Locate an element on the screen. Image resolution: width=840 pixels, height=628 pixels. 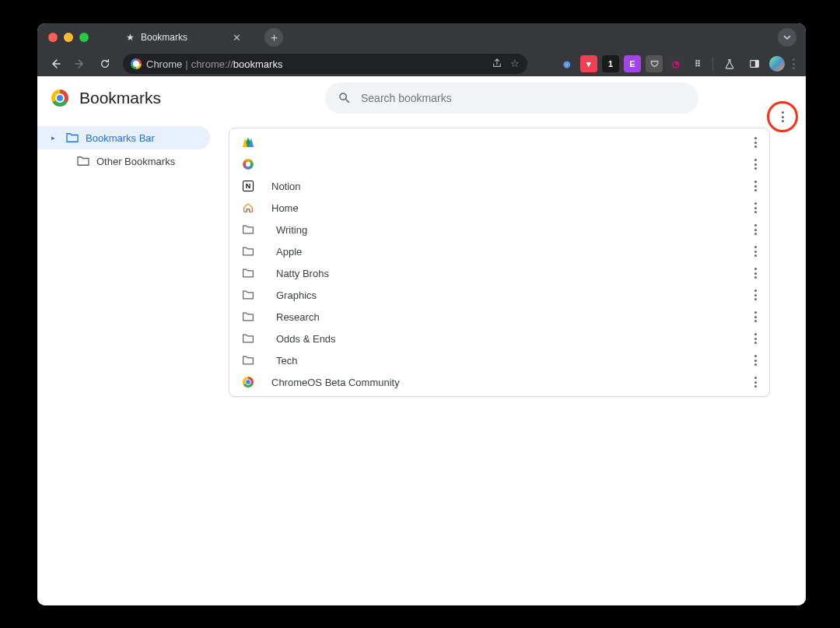
new-tab-button: ＋ is located at coordinates (274, 37).